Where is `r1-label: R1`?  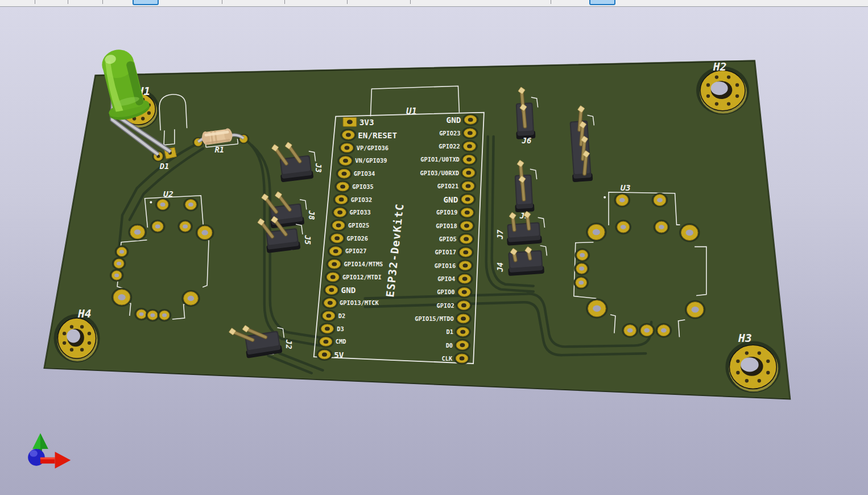 r1-label: R1 is located at coordinates (220, 150).